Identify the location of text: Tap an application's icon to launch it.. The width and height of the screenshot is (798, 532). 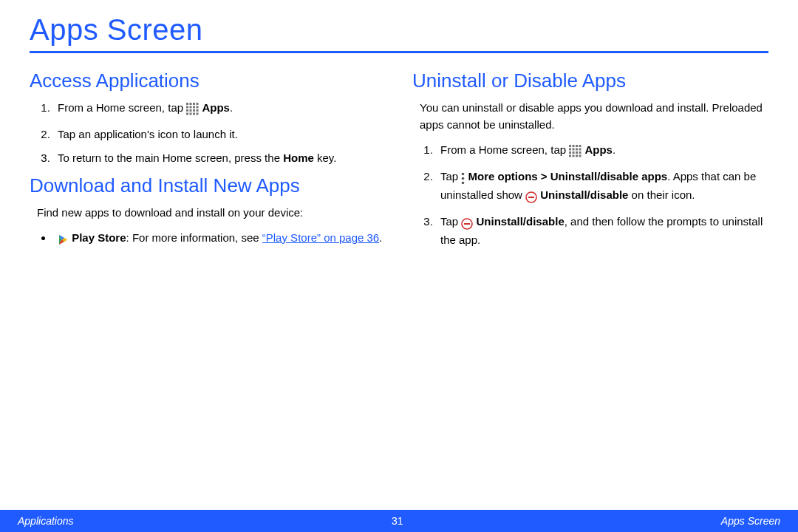
(148, 134).